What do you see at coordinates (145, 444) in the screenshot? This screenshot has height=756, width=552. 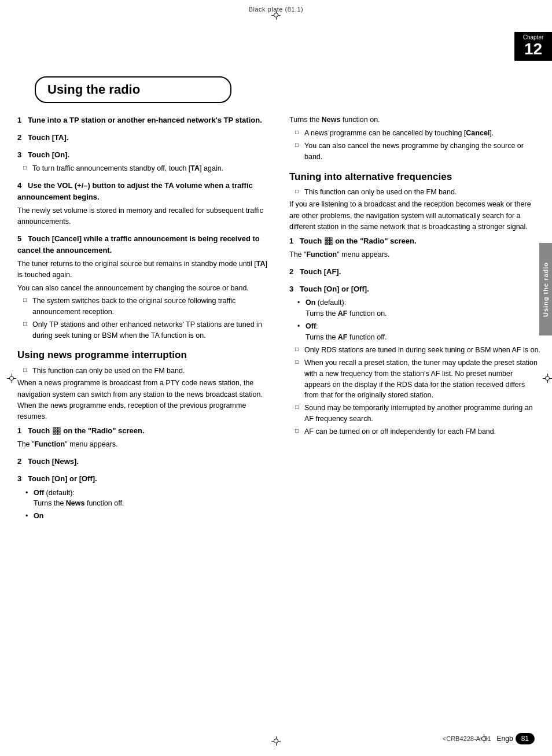 I see `news-step-1-body: The "Function" menu appears.` at bounding box center [145, 444].